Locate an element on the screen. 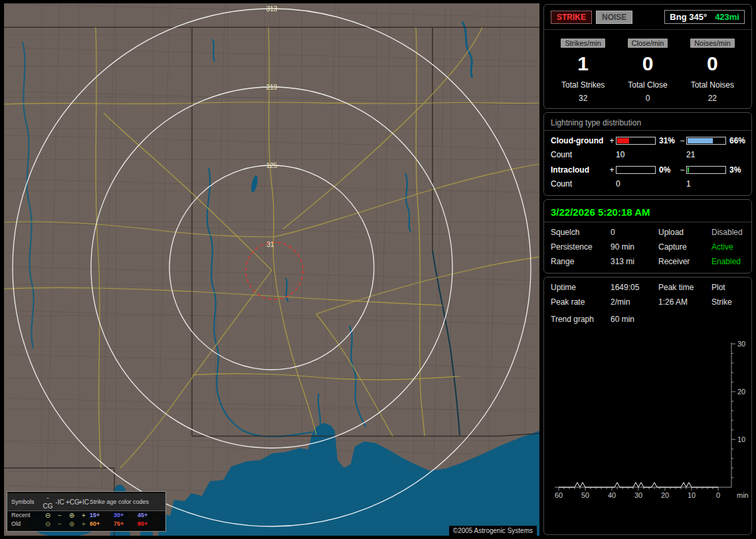 This screenshot has width=756, height=539. total-strikes-value: 32 is located at coordinates (583, 98).